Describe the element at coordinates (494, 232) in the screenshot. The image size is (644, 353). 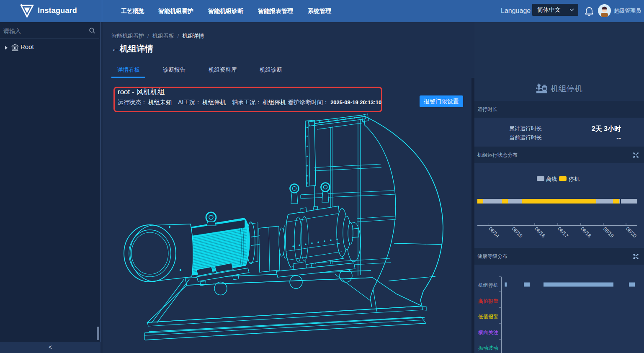
I see `svg-text: 08/14` at that location.